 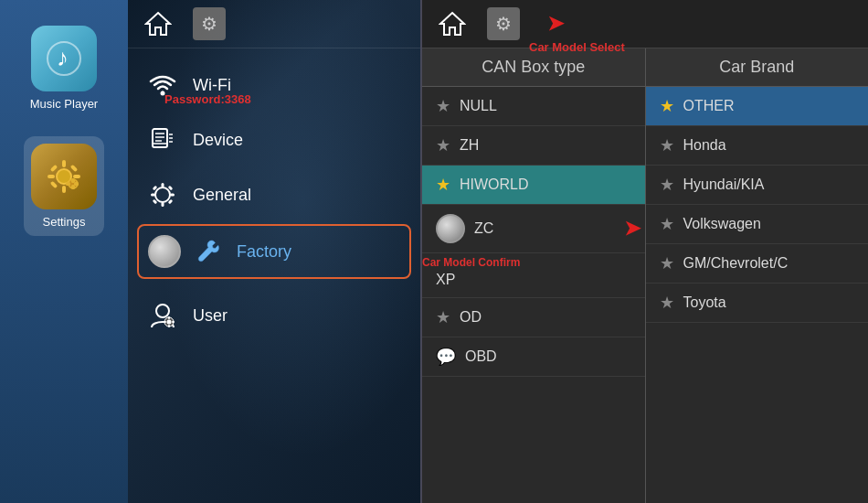 What do you see at coordinates (534, 229) in the screenshot?
I see `can-item-zc: ZC ➤ Car Model Confirm` at bounding box center [534, 229].